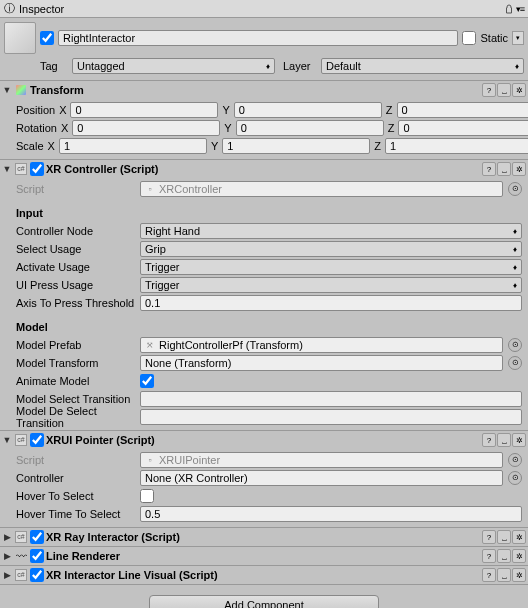  What do you see at coordinates (469, 38) in the screenshot?
I see `static-checkbox` at bounding box center [469, 38].